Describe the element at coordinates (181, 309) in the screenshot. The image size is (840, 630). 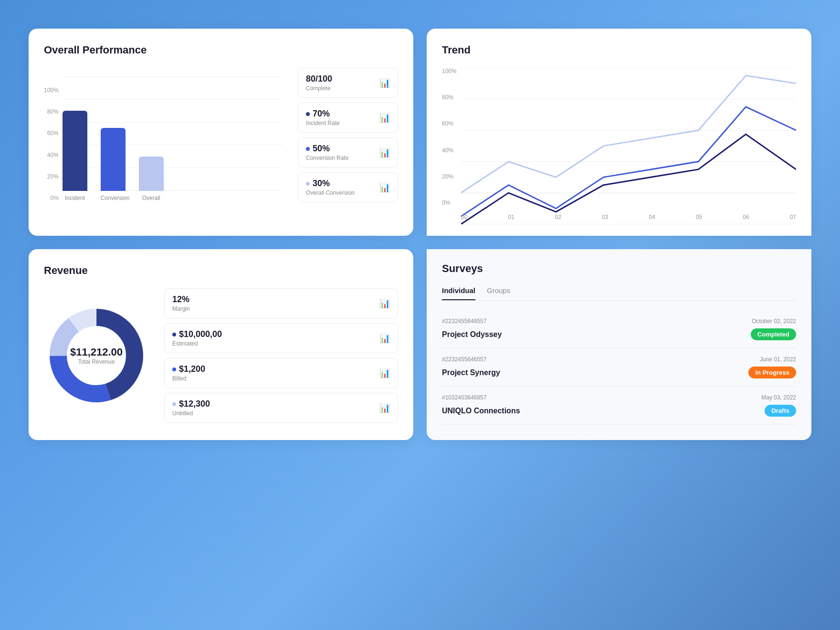
I see `metric-margin-label: Margin` at that location.